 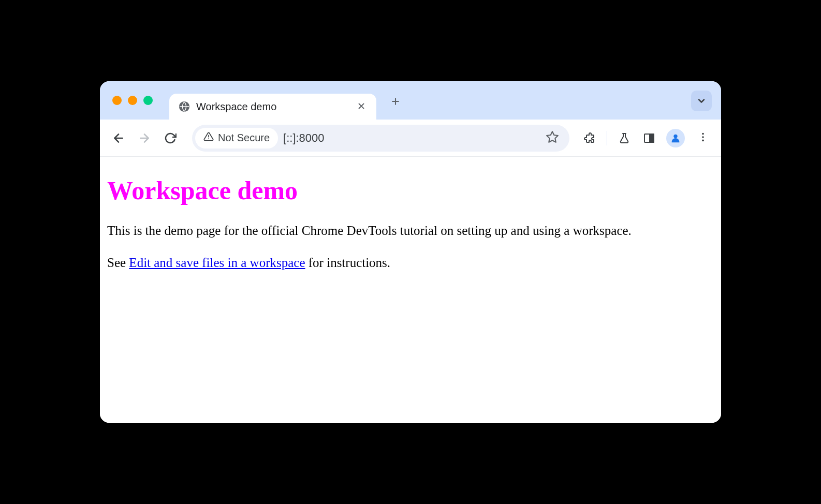 I want to click on security-chip: Not Secure, so click(x=237, y=138).